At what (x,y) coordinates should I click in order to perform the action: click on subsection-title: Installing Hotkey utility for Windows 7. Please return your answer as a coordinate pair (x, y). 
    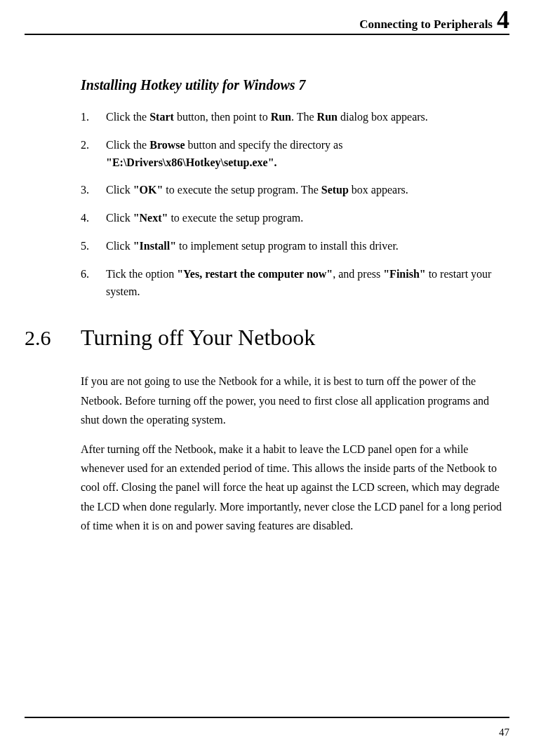
    Looking at the image, I should click on (293, 86).